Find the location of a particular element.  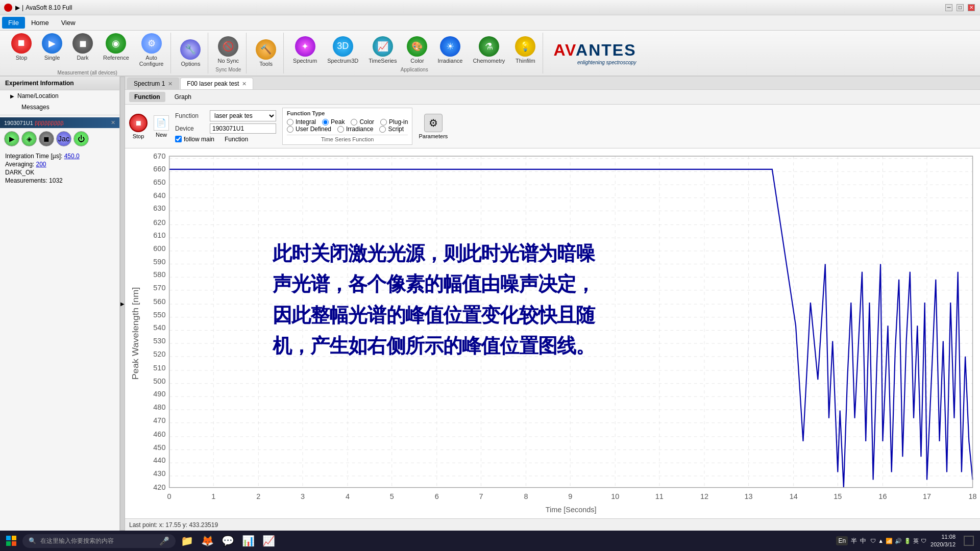

radio-plugin is located at coordinates (384, 122).